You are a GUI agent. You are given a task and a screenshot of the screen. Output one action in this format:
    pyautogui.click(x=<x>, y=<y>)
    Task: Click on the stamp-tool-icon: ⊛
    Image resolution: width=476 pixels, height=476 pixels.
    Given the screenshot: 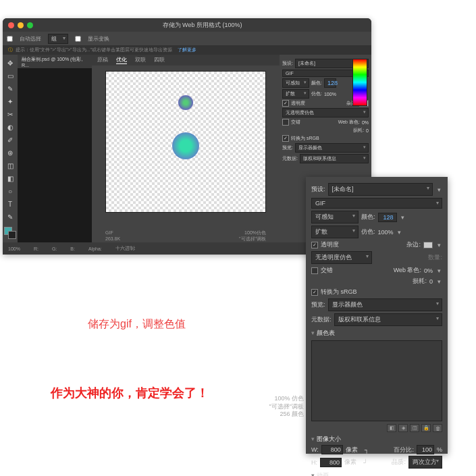 What is the action you would take?
    pyautogui.click(x=10, y=153)
    